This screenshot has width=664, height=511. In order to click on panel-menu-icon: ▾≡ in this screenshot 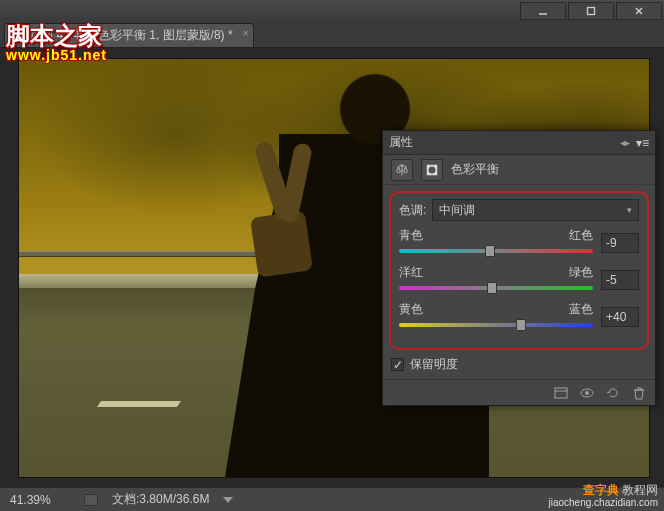, I will do `click(642, 143)`.